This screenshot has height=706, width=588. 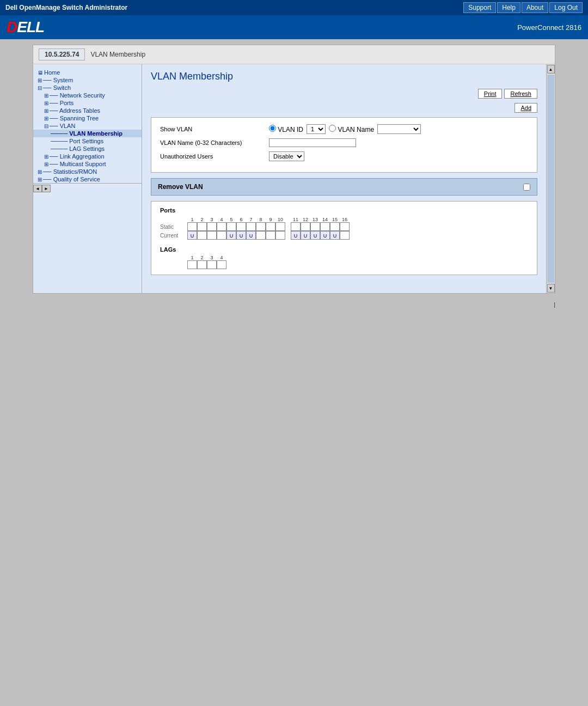 I want to click on sidebar-item-switch: ⊟── Switch, so click(x=87, y=88).